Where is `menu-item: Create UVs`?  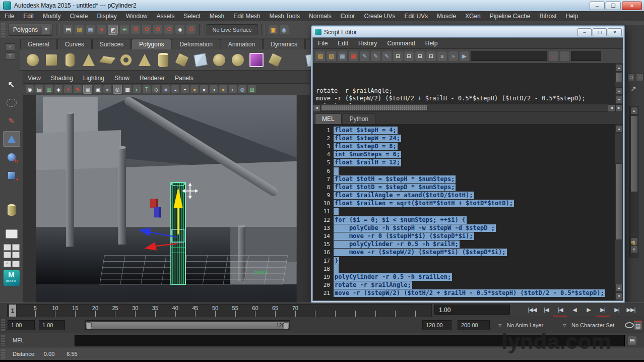
menu-item: Create UVs is located at coordinates (379, 16).